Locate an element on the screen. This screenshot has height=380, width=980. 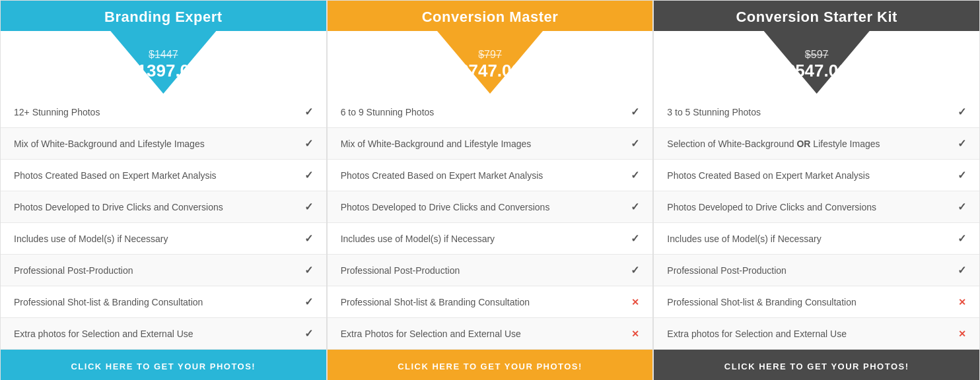
price-text-conversion-starter-kit: $597$547.00 is located at coordinates (817, 65).